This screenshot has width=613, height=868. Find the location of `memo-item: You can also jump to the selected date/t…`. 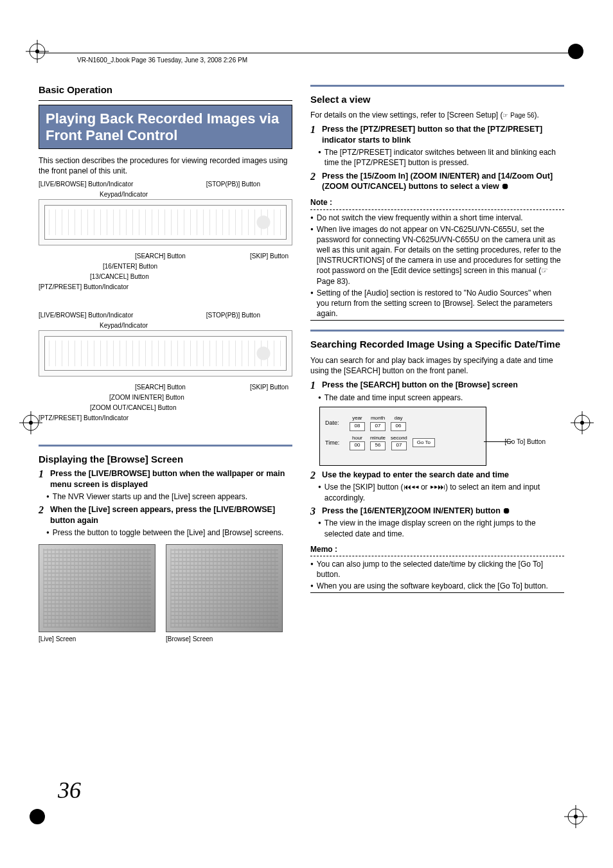

memo-item: You can also jump to the selected date/t… is located at coordinates (437, 569).